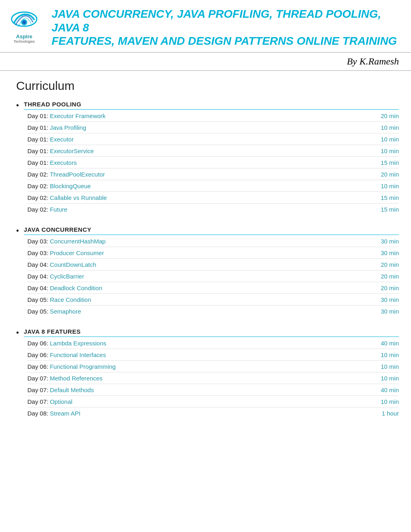  I want to click on item-left: Day 05:Semaphore, so click(54, 311).